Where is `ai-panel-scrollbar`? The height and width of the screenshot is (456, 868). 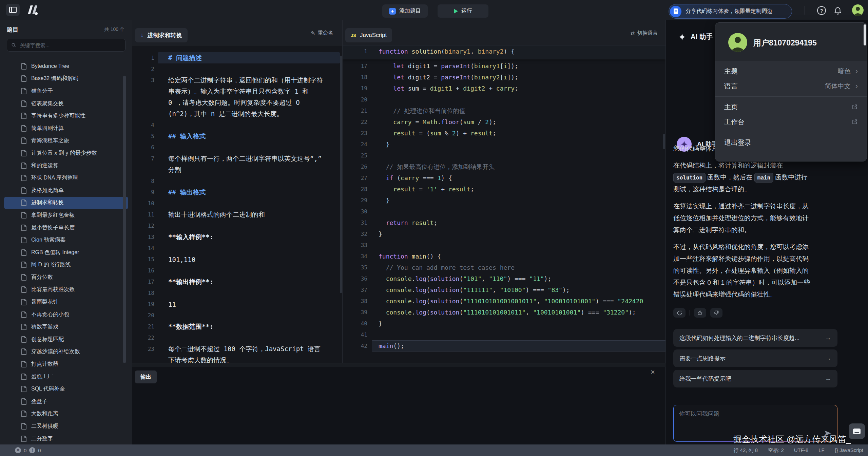 ai-panel-scrollbar is located at coordinates (865, 35).